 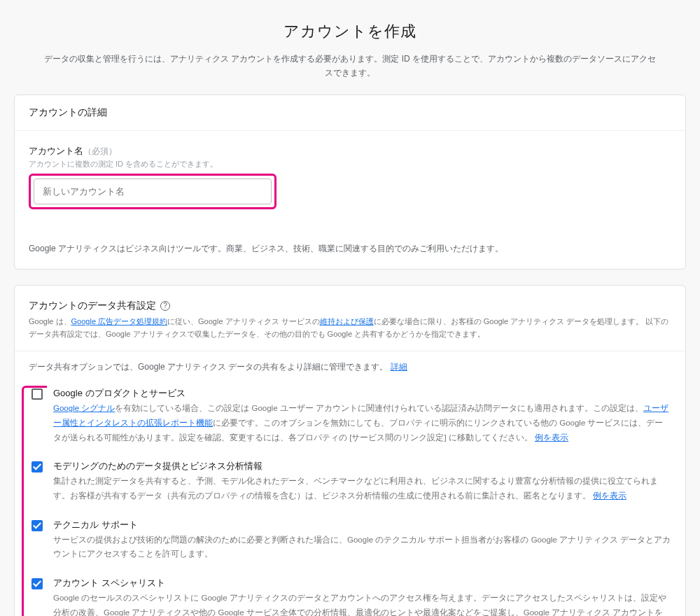 What do you see at coordinates (363, 466) in the screenshot?
I see `share-option-modeling-title: モデリングのためのデータ提供とビジネス分析情報` at bounding box center [363, 466].